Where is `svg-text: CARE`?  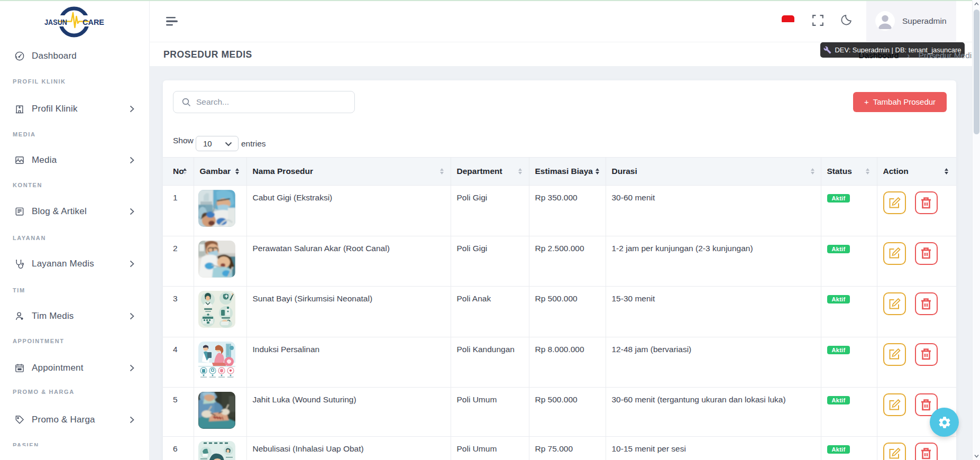 svg-text: CARE is located at coordinates (93, 22).